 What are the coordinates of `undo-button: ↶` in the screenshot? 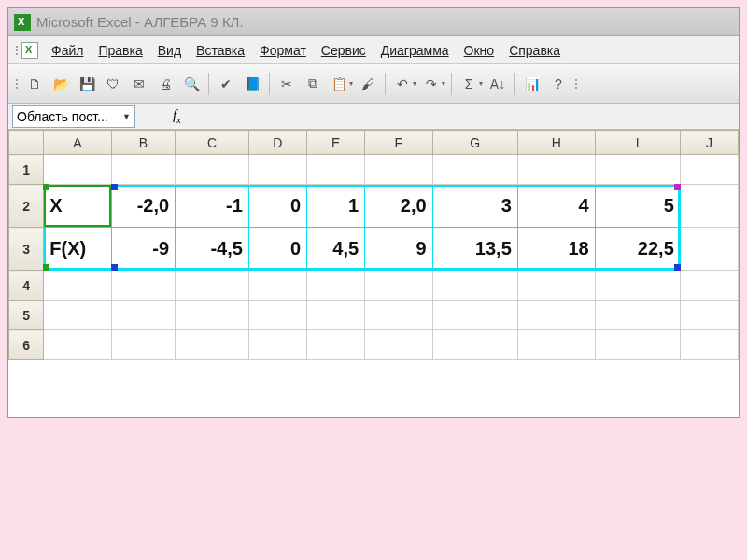 It's located at (402, 84).